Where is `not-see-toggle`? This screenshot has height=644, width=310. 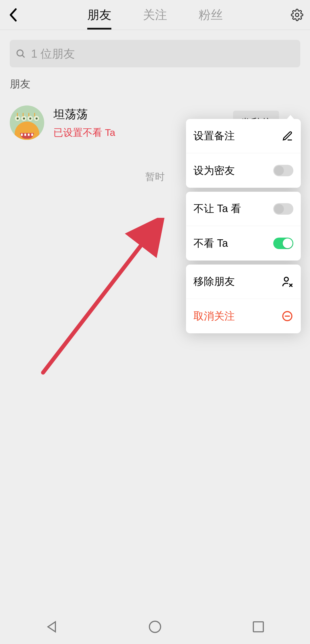
not-see-toggle is located at coordinates (283, 243).